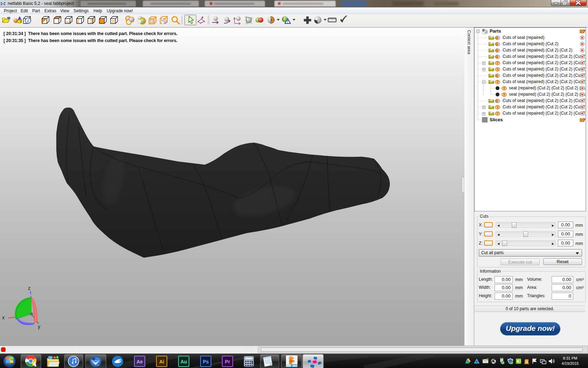 Image resolution: width=588 pixels, height=368 pixels. Describe the element at coordinates (29, 288) in the screenshot. I see `svg-text: z` at that location.